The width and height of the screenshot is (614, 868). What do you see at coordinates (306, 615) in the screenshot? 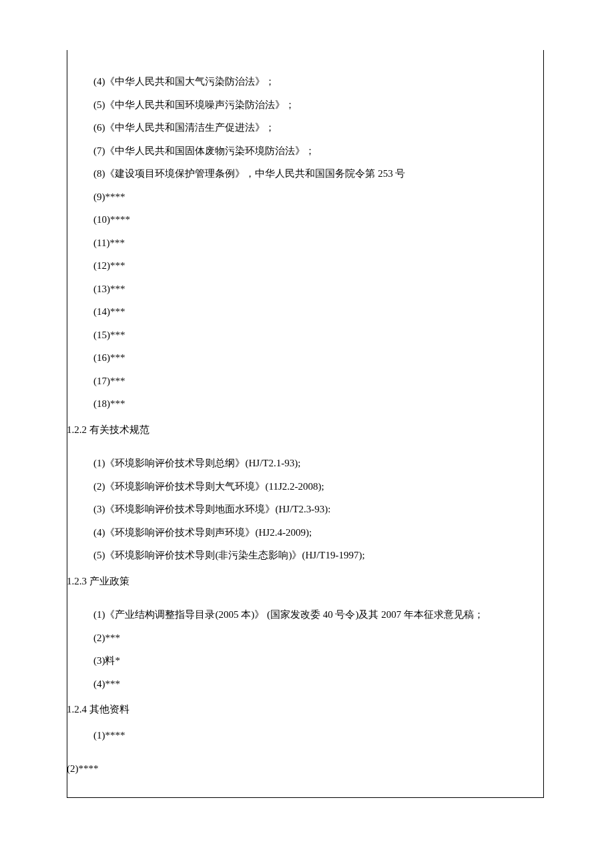
I see `list-item: (1)《产业结构调整指导目录(2005 本)》 (国家发改委 40 号令)及其 …` at bounding box center [306, 615].